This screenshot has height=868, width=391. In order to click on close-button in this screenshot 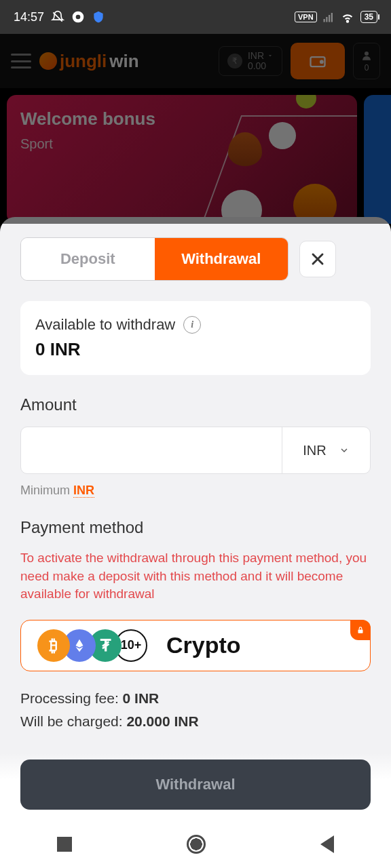, I will do `click(318, 259)`.